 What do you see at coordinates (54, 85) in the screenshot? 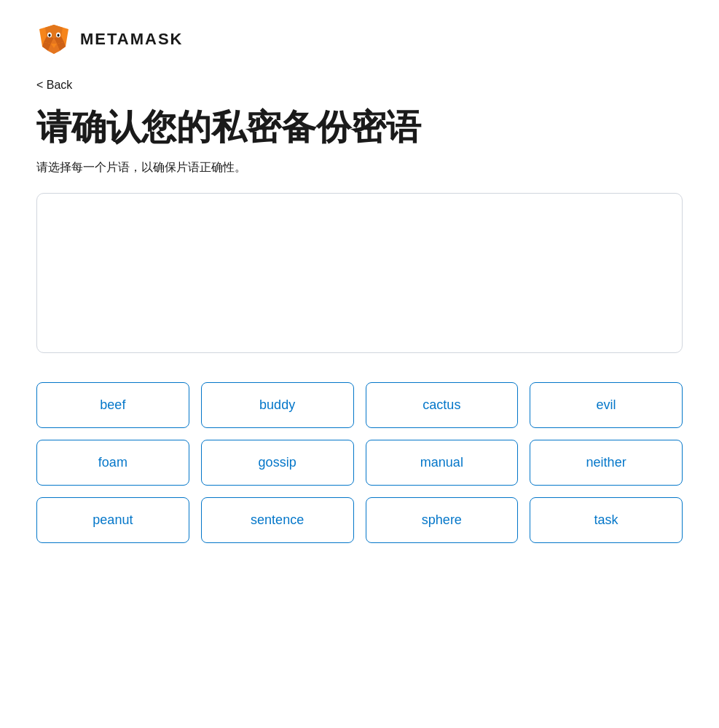
I see `back-button: < Back` at bounding box center [54, 85].